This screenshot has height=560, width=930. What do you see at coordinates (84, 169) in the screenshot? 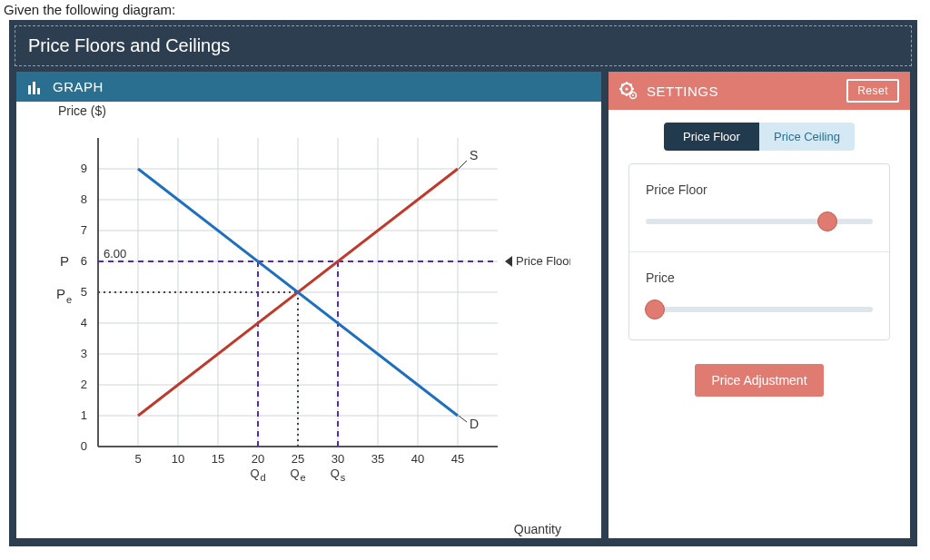
I see `svg-text: 9` at bounding box center [84, 169].